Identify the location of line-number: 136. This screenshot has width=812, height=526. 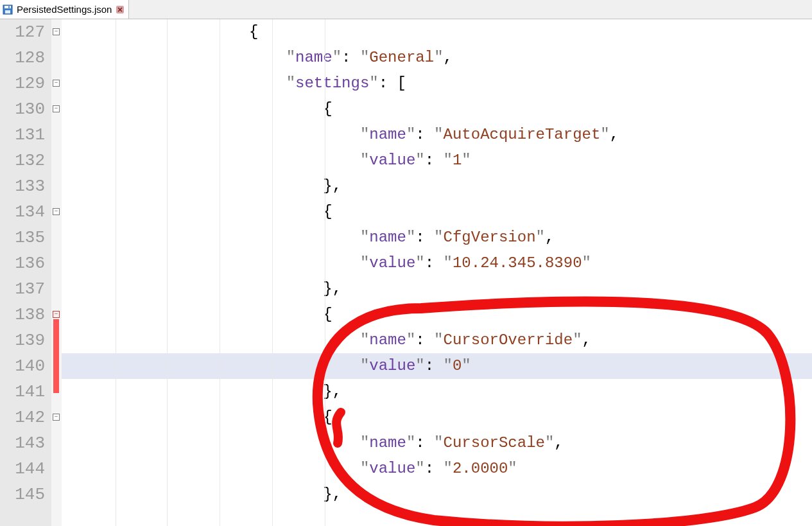
(22, 263).